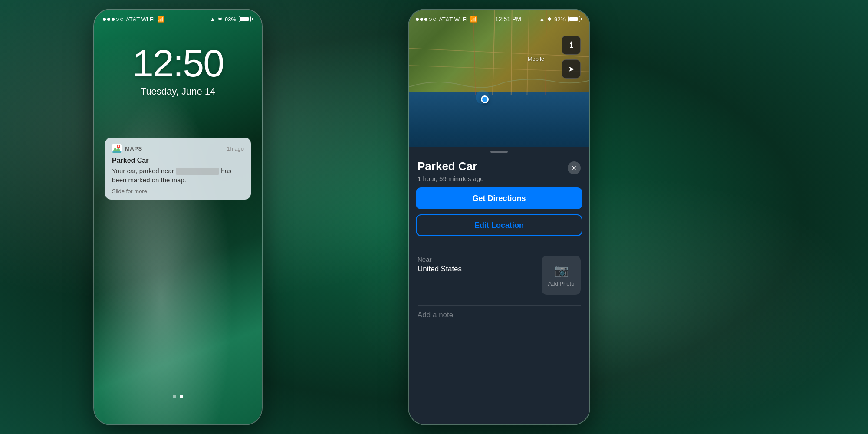 This screenshot has width=868, height=434. I want to click on lock-date: Tuesday, June 14, so click(178, 92).